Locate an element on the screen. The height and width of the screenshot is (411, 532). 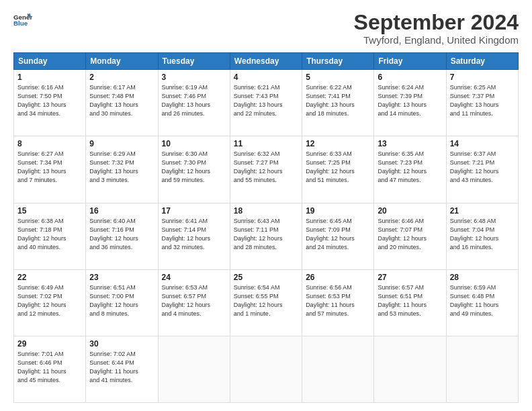
day-28: 28Sunrise: 6:59 AMSunset: 6:48 PMDayligh… is located at coordinates (482, 302).